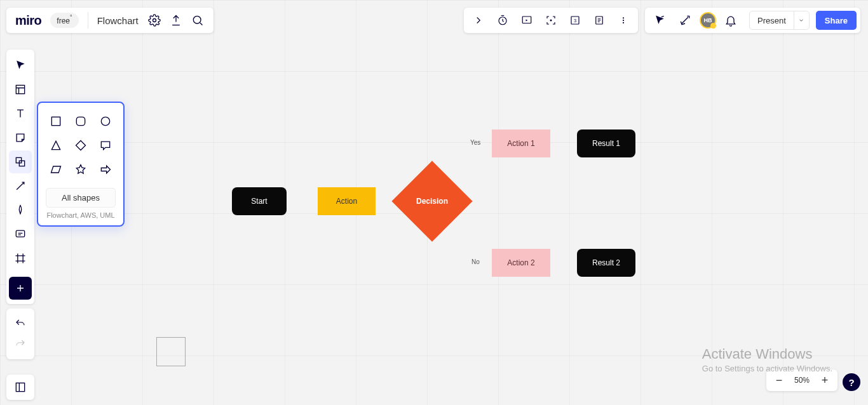 The height and width of the screenshot is (405, 868). Describe the element at coordinates (521, 263) in the screenshot. I see `node-action2: Action 2` at that location.